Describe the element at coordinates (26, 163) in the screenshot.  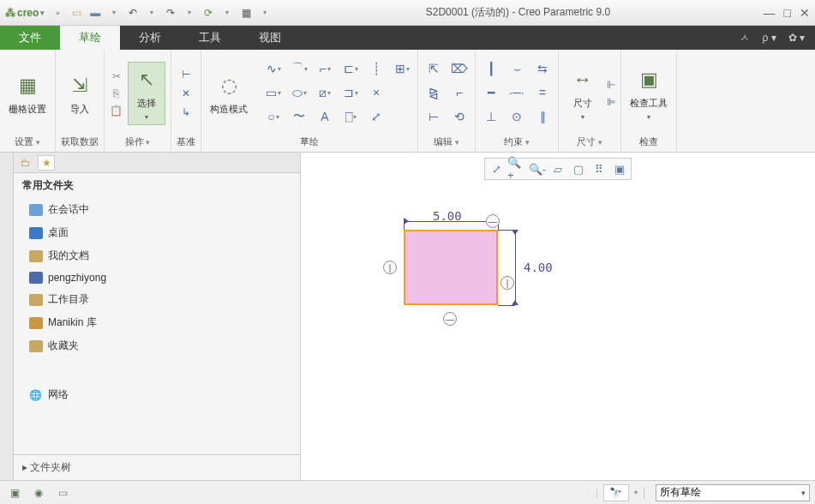
I see `folder-tab-icon: 🗀` at that location.